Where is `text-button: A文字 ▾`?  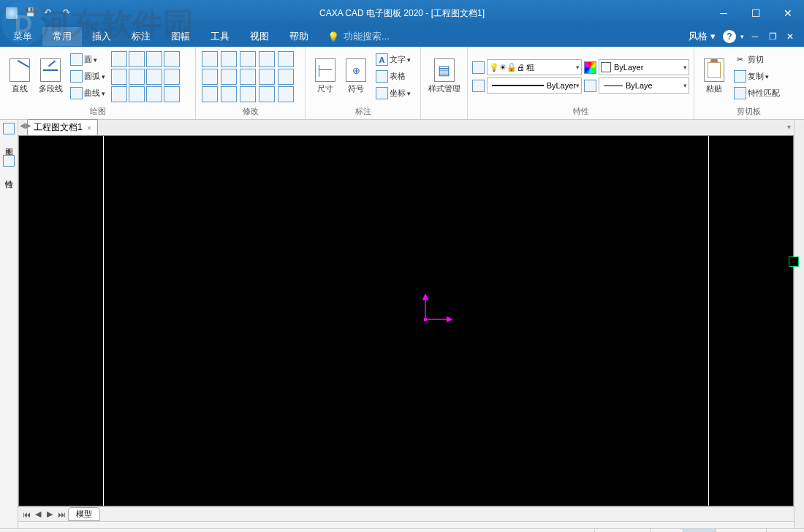 text-button: A文字 ▾ is located at coordinates (393, 60).